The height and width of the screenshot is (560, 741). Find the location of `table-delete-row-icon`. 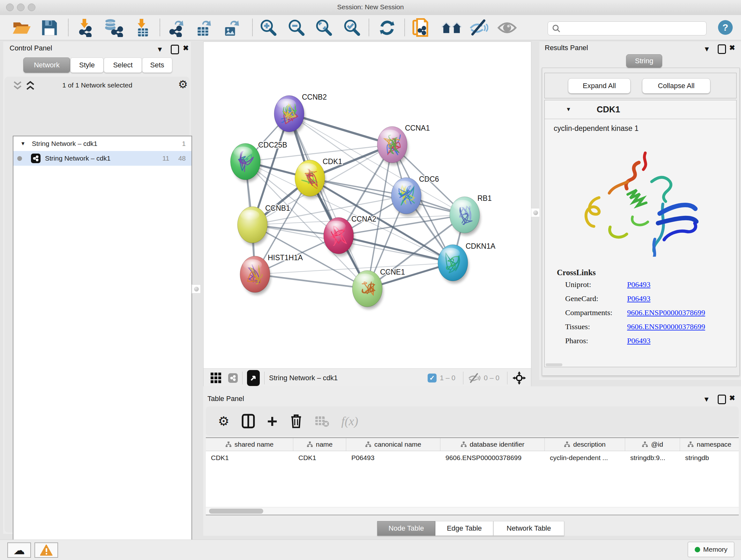

table-delete-row-icon is located at coordinates (296, 421).